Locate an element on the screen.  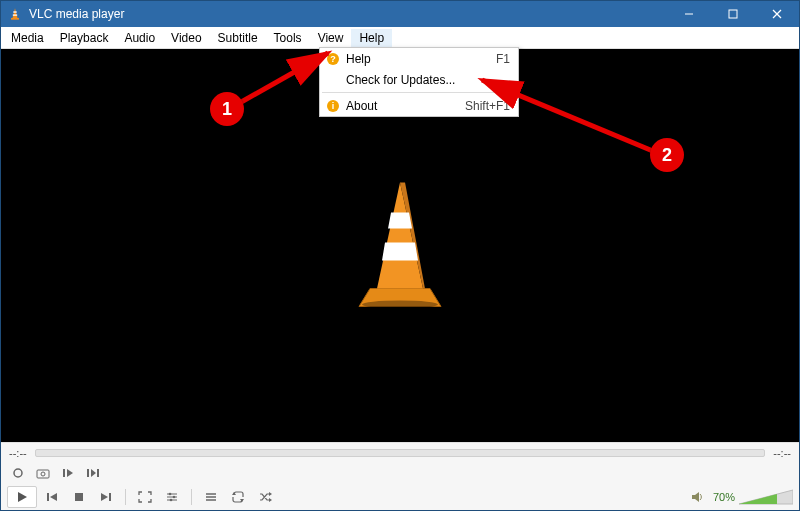
close-button is located at coordinates (777, 14).